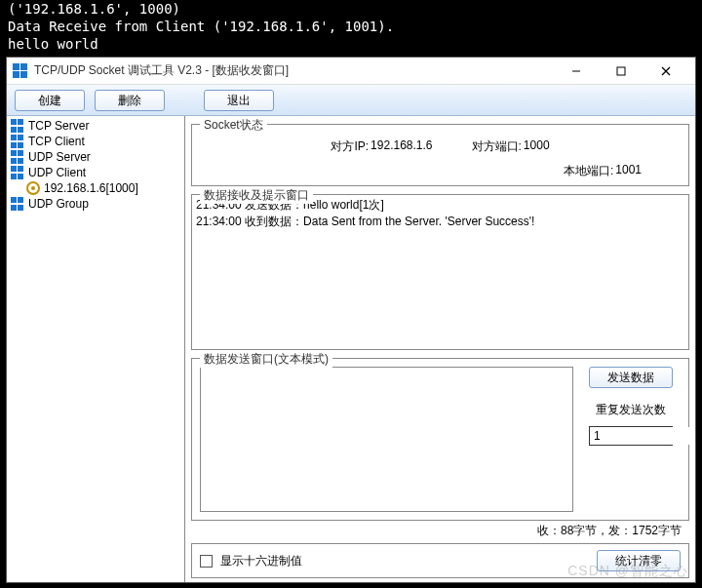 The width and height of the screenshot is (702, 588). I want to click on delete-button: 删除, so click(130, 100).